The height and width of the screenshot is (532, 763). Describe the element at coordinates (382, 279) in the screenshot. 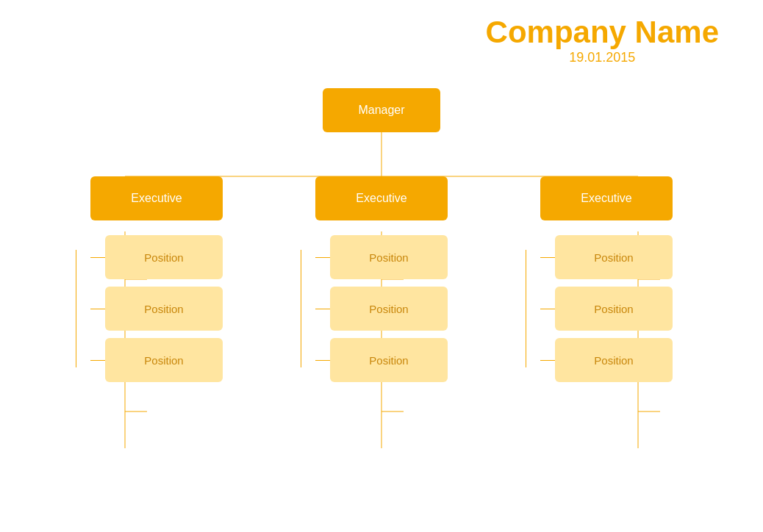

I see `exec-col-center: Executive Position Position Position` at that location.